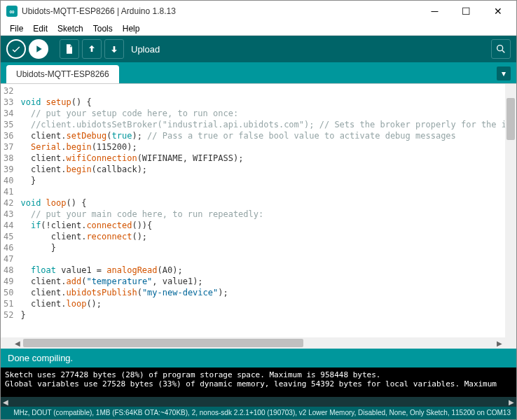  What do you see at coordinates (63, 74) in the screenshot?
I see `sketch-tab: Ubidots-MQTT-ESP8266` at bounding box center [63, 74].